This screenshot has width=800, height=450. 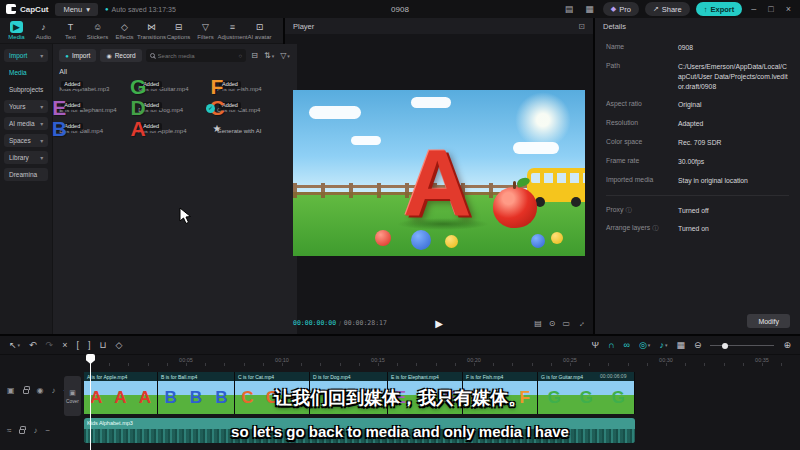 What do you see at coordinates (720, 9) in the screenshot?
I see `export-button: ↑ Export` at bounding box center [720, 9].